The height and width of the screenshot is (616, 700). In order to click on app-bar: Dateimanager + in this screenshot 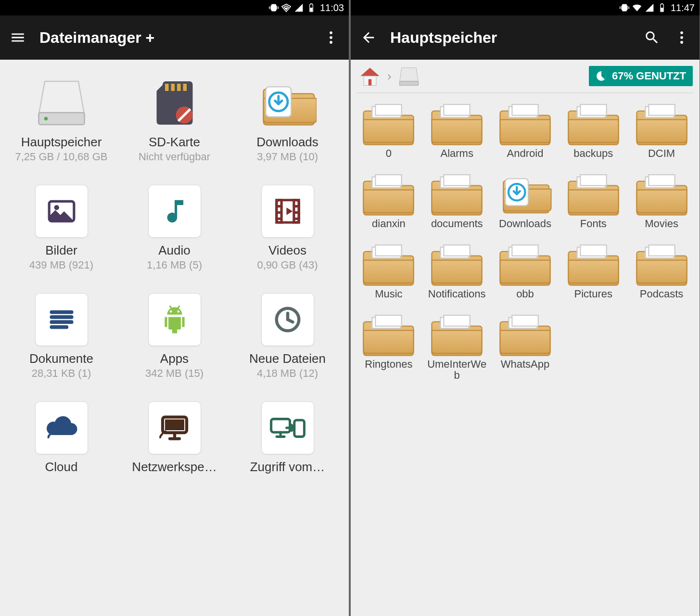, I will do `click(174, 38)`.